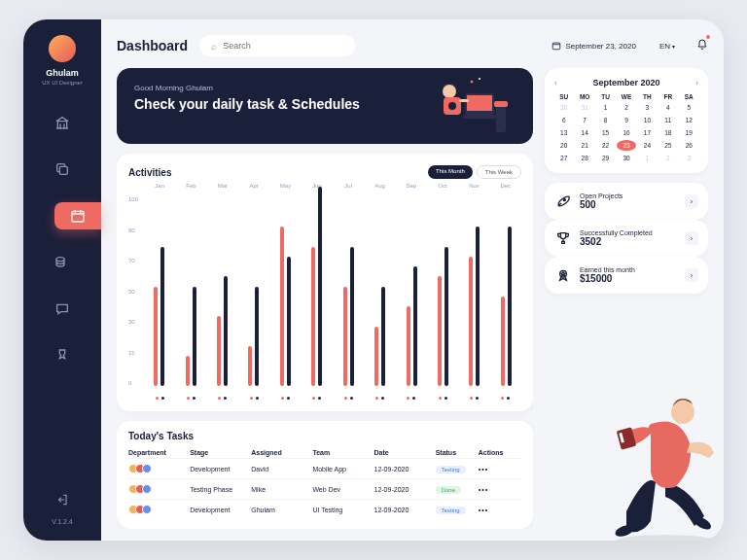  What do you see at coordinates (702, 46) in the screenshot?
I see `notifications-button` at bounding box center [702, 46].